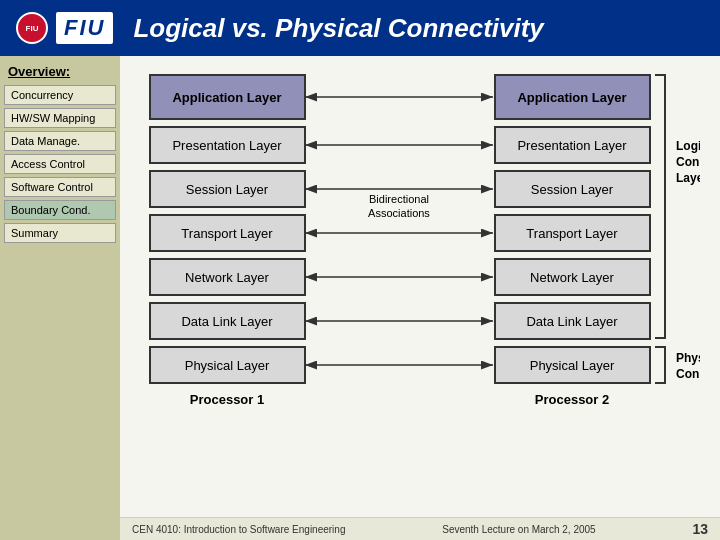 The image size is (720, 540). Describe the element at coordinates (420, 528) in the screenshot. I see `footer: CEN 4010: Introduction to Software Engin…` at that location.